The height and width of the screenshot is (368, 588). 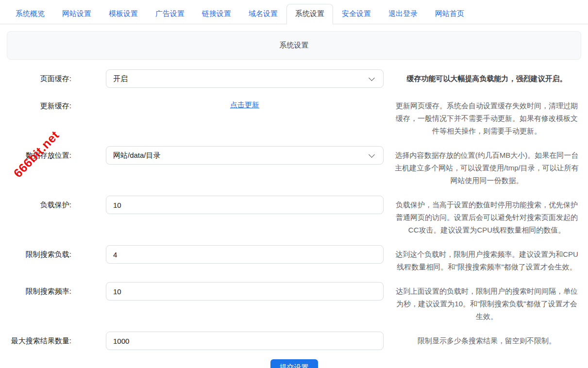 What do you see at coordinates (53, 205) in the screenshot?
I see `load-protection-label: 负载保护:` at bounding box center [53, 205].